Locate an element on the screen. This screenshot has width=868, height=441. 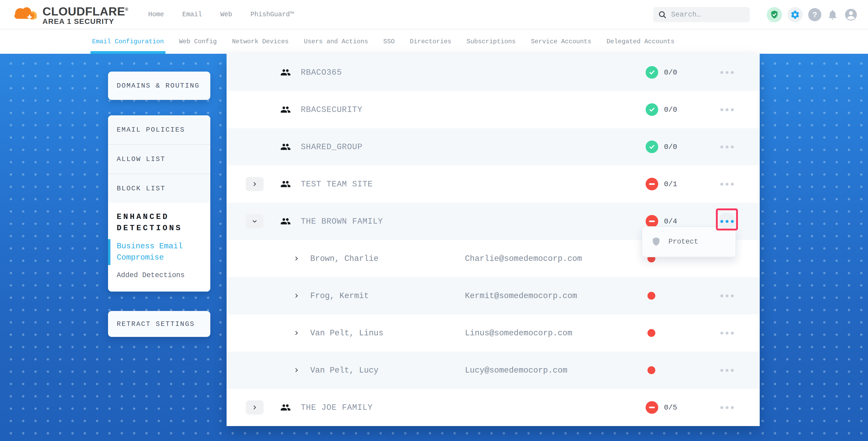
nav-home: Home is located at coordinates (156, 14).